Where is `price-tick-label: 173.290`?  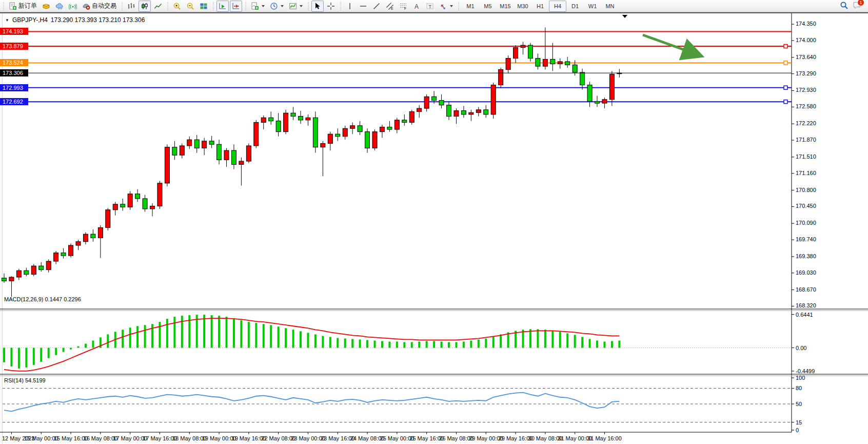 price-tick-label: 173.290 is located at coordinates (806, 73).